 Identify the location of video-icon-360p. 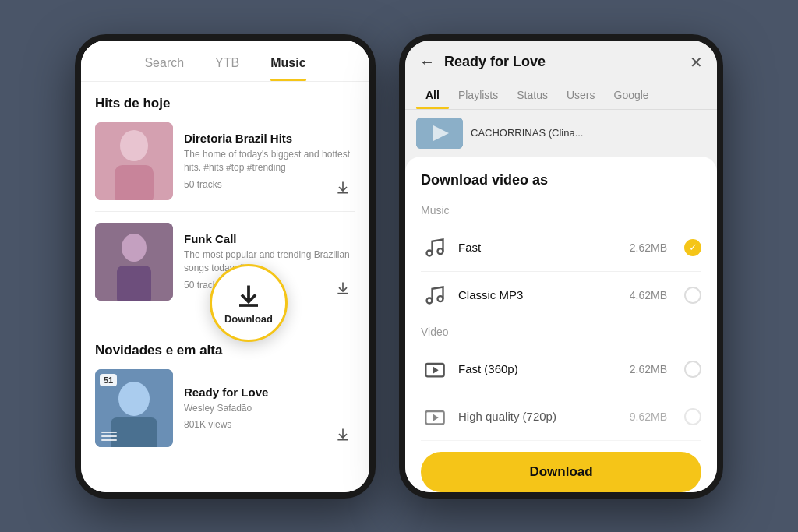
(435, 369).